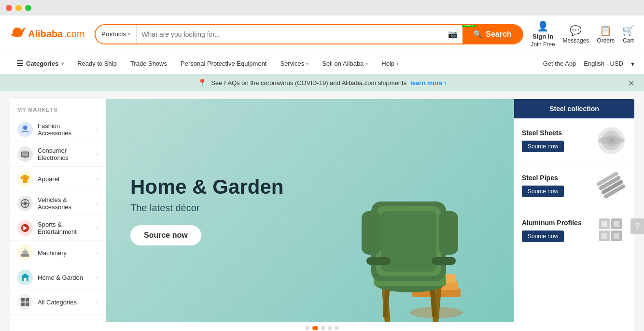  I want to click on maximize-button, so click(28, 8).